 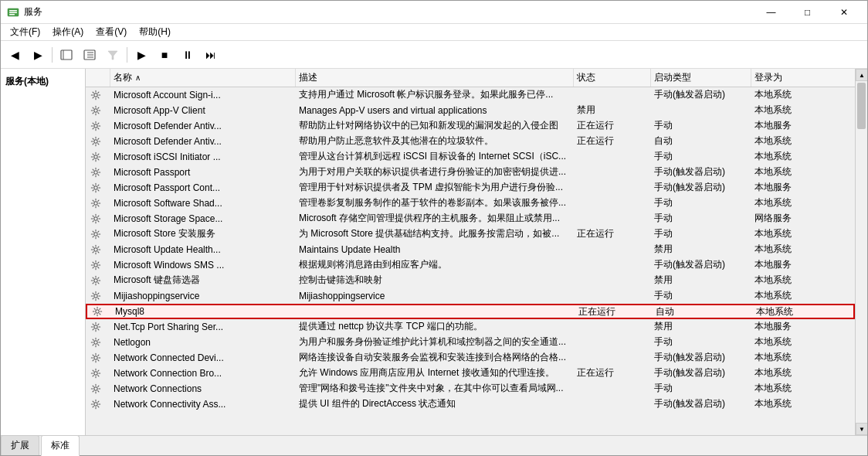 I want to click on service-name-cell: Mijiashoppingservice, so click(x=203, y=295).